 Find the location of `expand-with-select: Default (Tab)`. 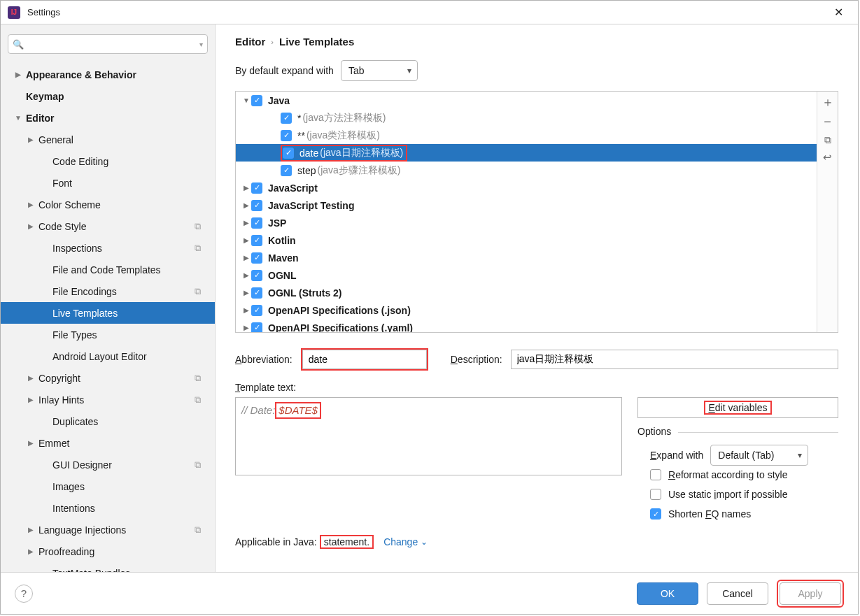

expand-with-select: Default (Tab) is located at coordinates (759, 455).